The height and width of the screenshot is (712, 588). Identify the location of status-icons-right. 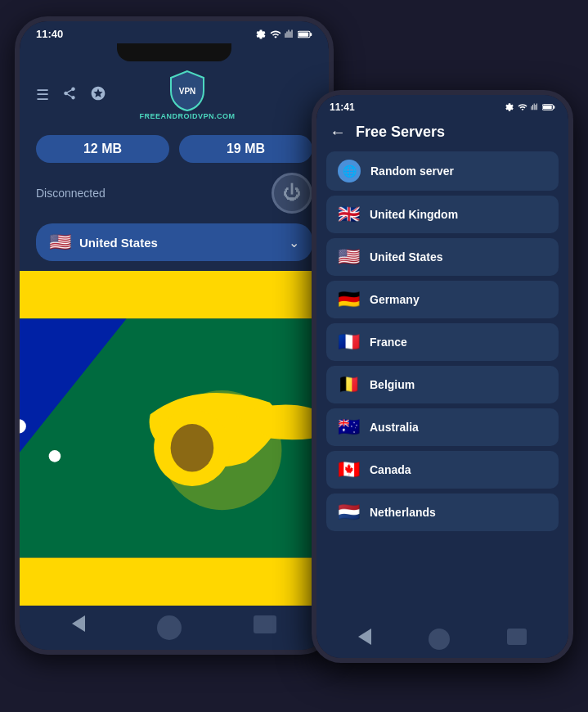
(530, 107).